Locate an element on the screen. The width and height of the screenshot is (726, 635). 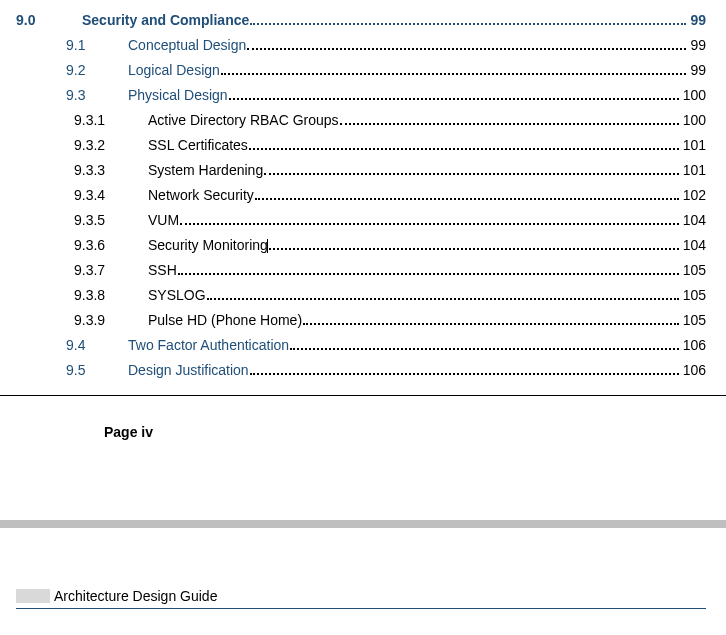
toc-title: Security Monitoring is located at coordinates (208, 246).